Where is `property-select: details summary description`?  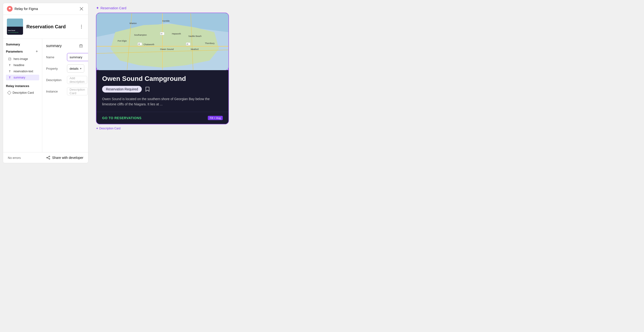 property-select: details summary description is located at coordinates (76, 69).